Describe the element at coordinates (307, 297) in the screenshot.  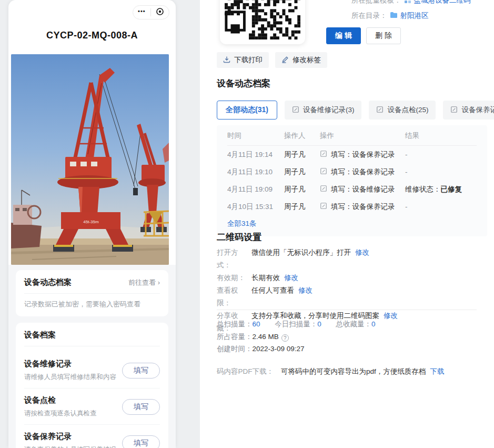
I see `setting-row-view-permission: 查看权限： 任何人可查看 修改` at that location.